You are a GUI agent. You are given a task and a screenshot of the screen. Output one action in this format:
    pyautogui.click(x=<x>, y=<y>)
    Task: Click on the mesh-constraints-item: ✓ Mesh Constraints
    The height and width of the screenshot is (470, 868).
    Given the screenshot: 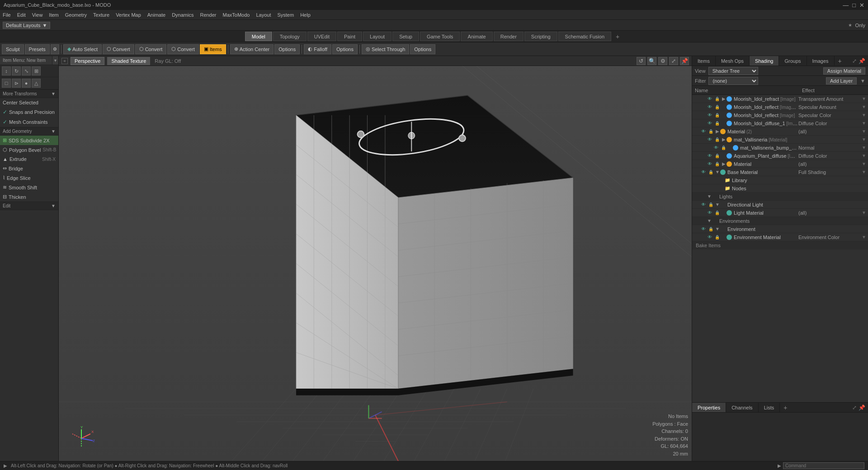 What is the action you would take?
    pyautogui.click(x=29, y=122)
    